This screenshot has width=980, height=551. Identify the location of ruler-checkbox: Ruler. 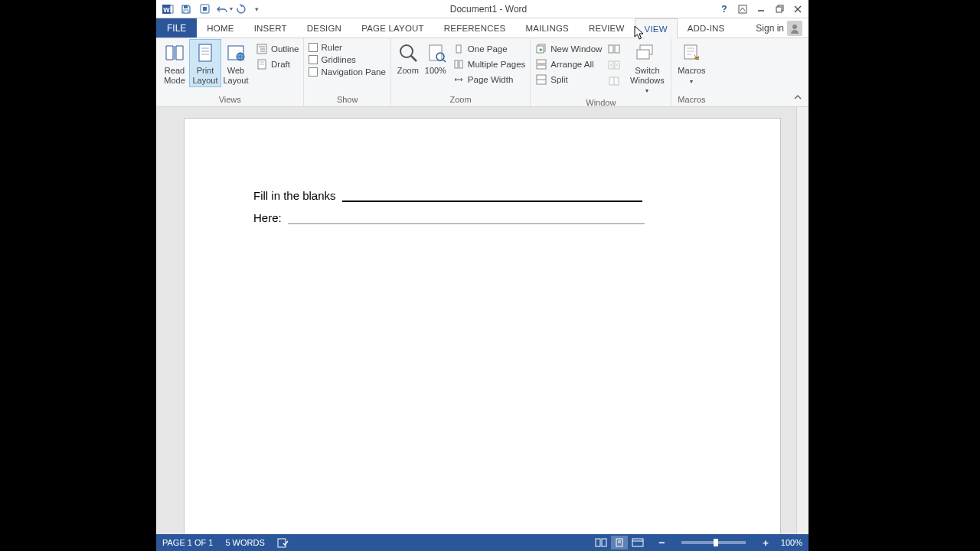
(347, 47).